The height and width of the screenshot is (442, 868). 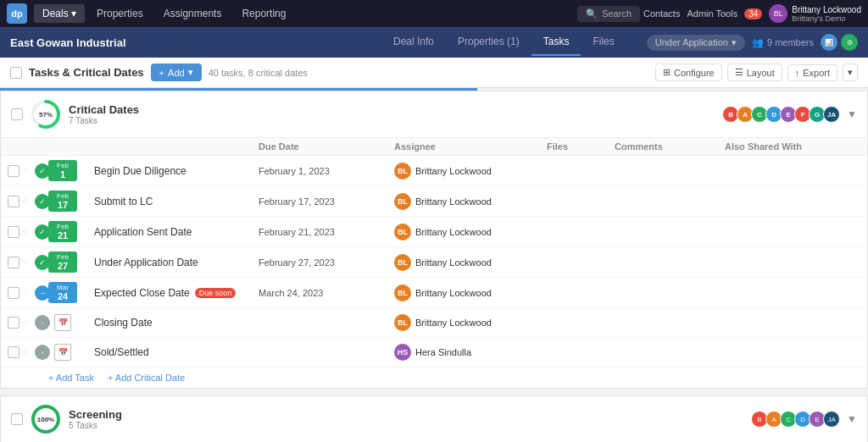 What do you see at coordinates (408, 415) in the screenshot?
I see `section-title-2: Screening` at bounding box center [408, 415].